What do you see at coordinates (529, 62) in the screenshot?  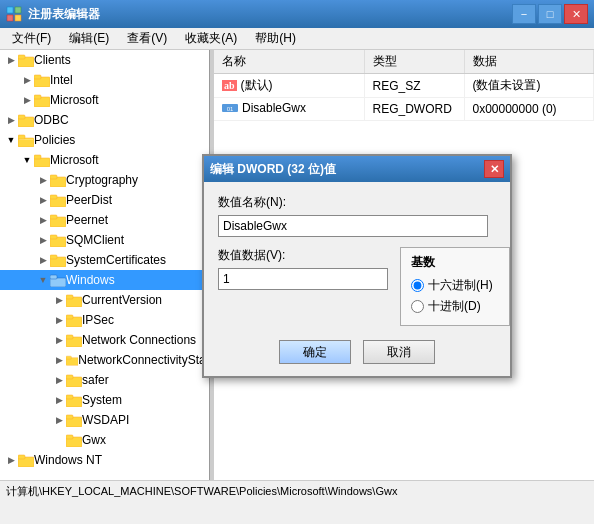 I see `col-data: 数据` at bounding box center [529, 62].